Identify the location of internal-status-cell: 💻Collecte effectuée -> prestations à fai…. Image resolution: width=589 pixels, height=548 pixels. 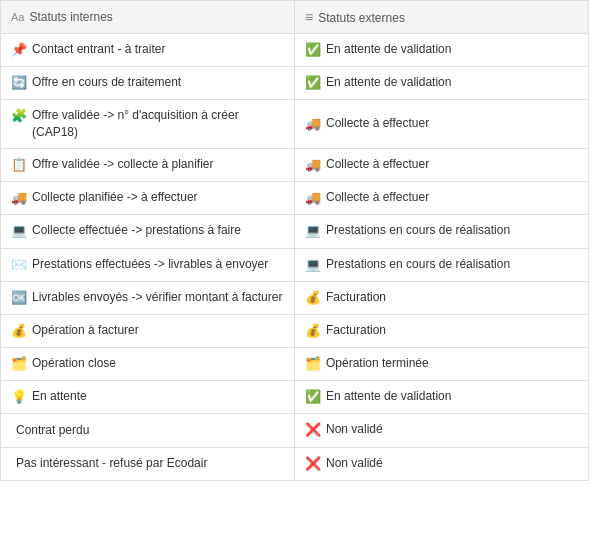
(148, 232).